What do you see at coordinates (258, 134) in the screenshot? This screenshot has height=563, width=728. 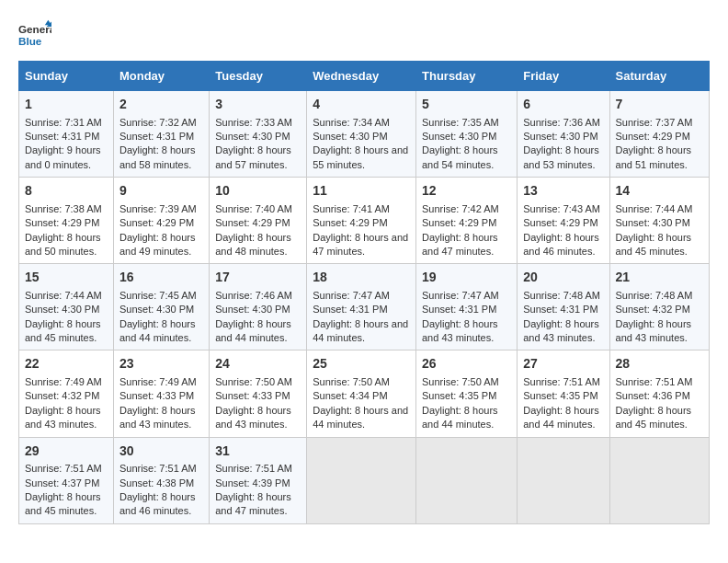 I see `calendar-cell: 3Sunrise: 7:33 AMSunset: 4:30 PMDaylight…` at bounding box center [258, 134].